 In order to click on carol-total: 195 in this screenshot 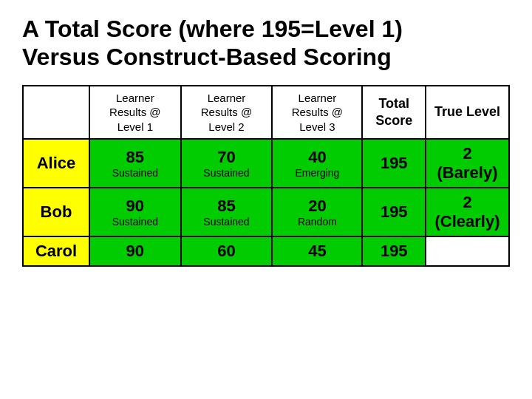, I will do `click(394, 251)`.